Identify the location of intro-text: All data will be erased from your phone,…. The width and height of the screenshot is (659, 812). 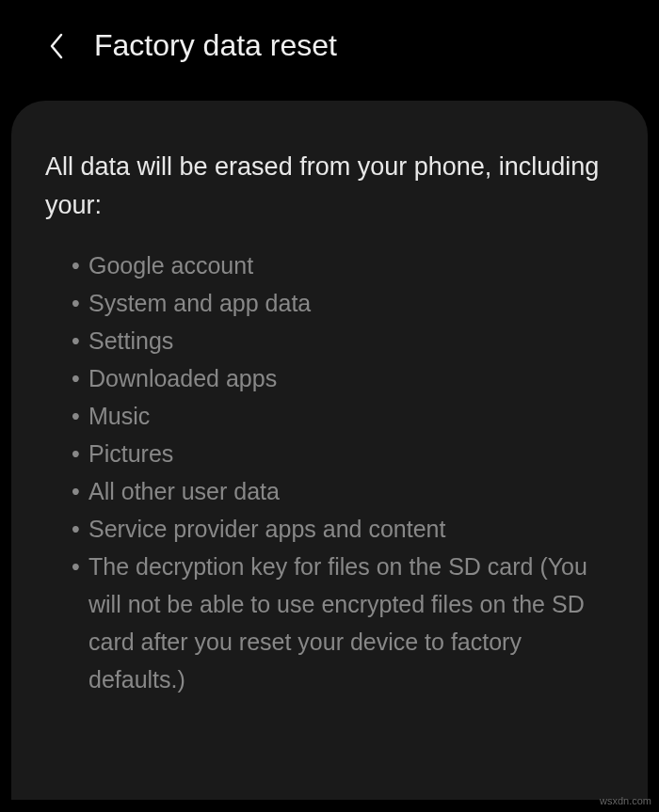
(330, 186).